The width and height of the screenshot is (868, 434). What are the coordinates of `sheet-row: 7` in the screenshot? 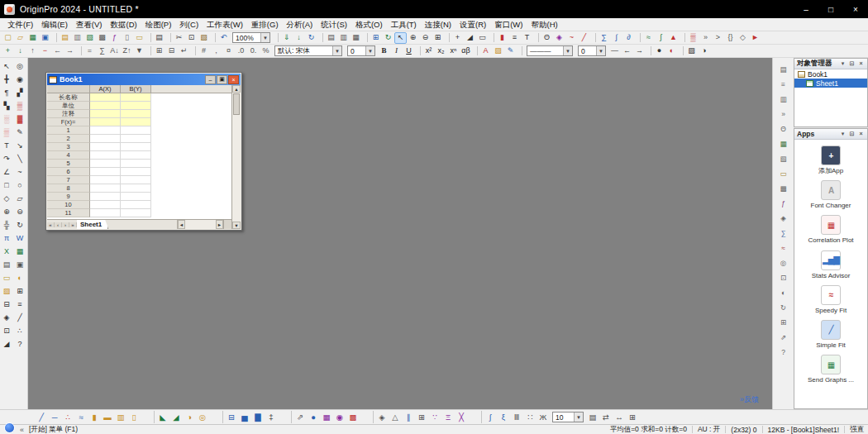 It's located at (139, 180).